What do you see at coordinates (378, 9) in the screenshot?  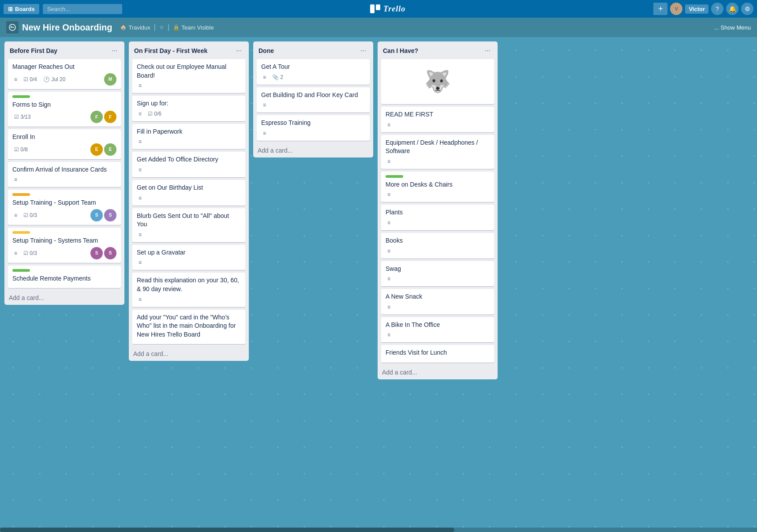 I see `top-nav: ⊞ Boards Trello + V Victor ? 🔔 ⚙` at bounding box center [378, 9].